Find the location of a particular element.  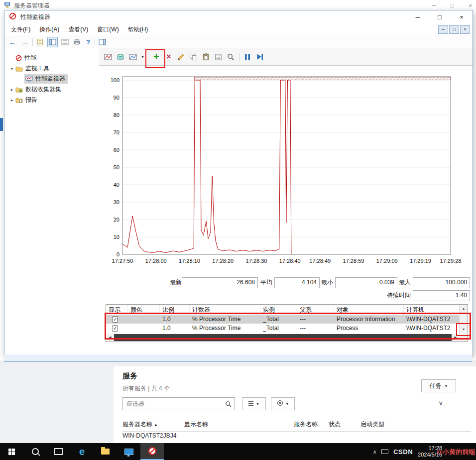

add-counter-icon: + is located at coordinates (156, 57).